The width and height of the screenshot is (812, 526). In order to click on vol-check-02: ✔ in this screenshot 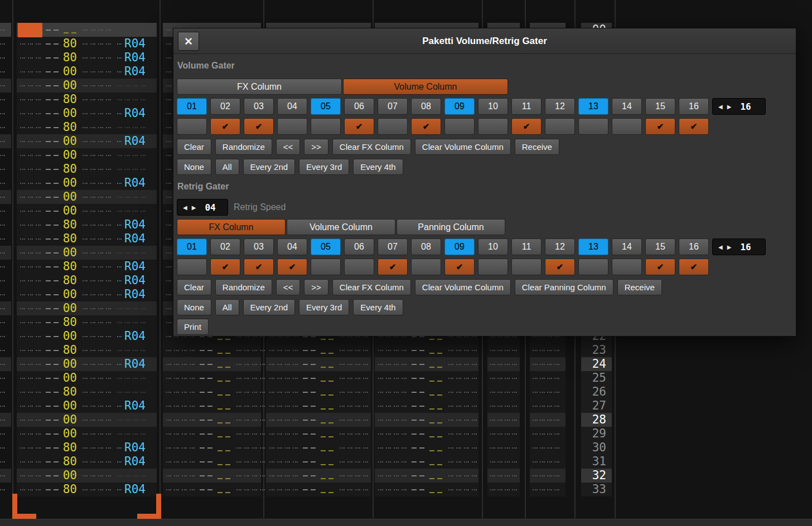, I will do `click(225, 126)`.